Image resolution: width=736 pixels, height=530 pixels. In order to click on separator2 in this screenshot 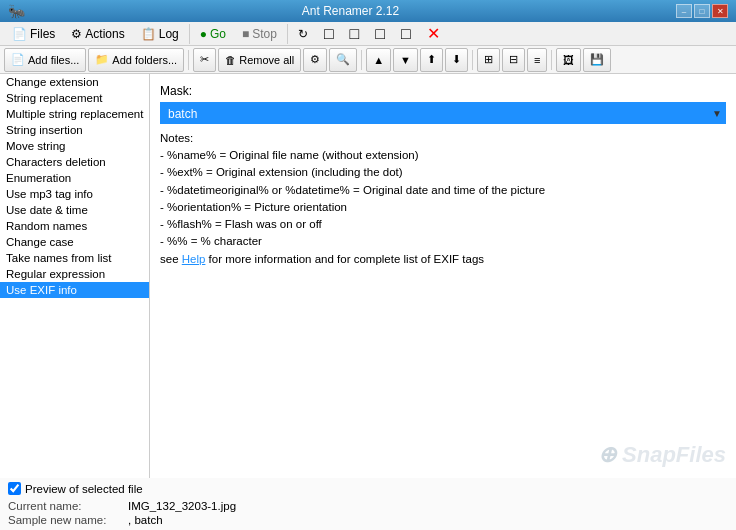, I will do `click(288, 34)`.